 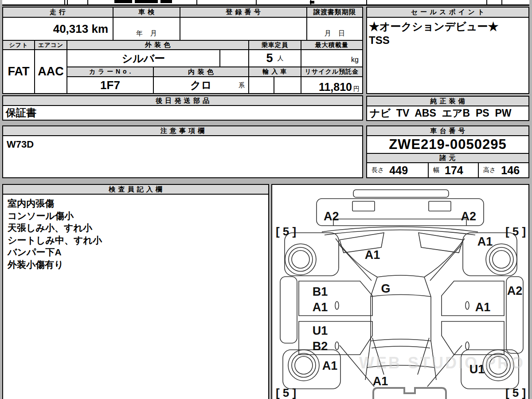 I want to click on exterior-color-value: シルバー, so click(x=144, y=59).